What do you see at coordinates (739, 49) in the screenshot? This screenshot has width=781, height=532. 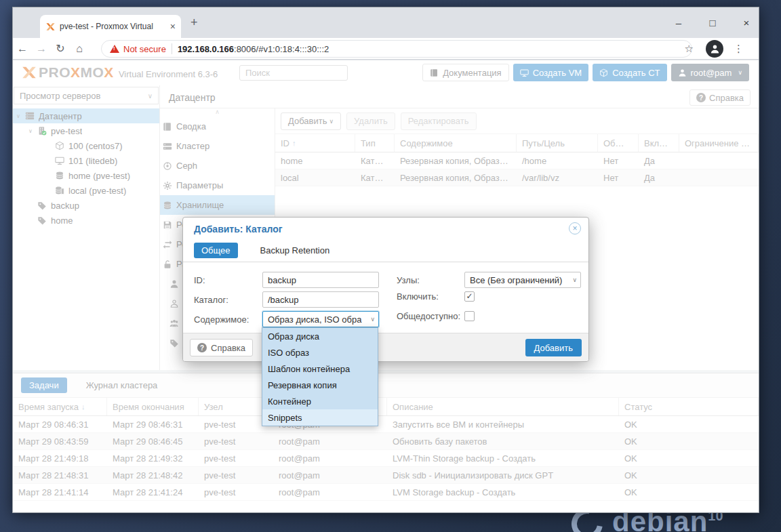 I see `browser-menu-icon: ⋮` at bounding box center [739, 49].